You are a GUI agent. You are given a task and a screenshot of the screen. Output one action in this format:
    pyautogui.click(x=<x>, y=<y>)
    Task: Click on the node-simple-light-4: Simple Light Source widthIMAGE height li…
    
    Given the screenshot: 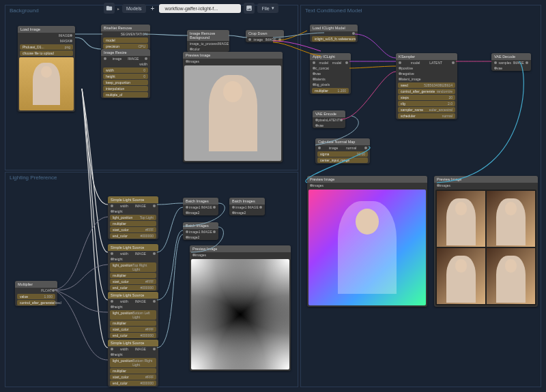 What is the action you would take?
    pyautogui.click(x=133, y=363)
    